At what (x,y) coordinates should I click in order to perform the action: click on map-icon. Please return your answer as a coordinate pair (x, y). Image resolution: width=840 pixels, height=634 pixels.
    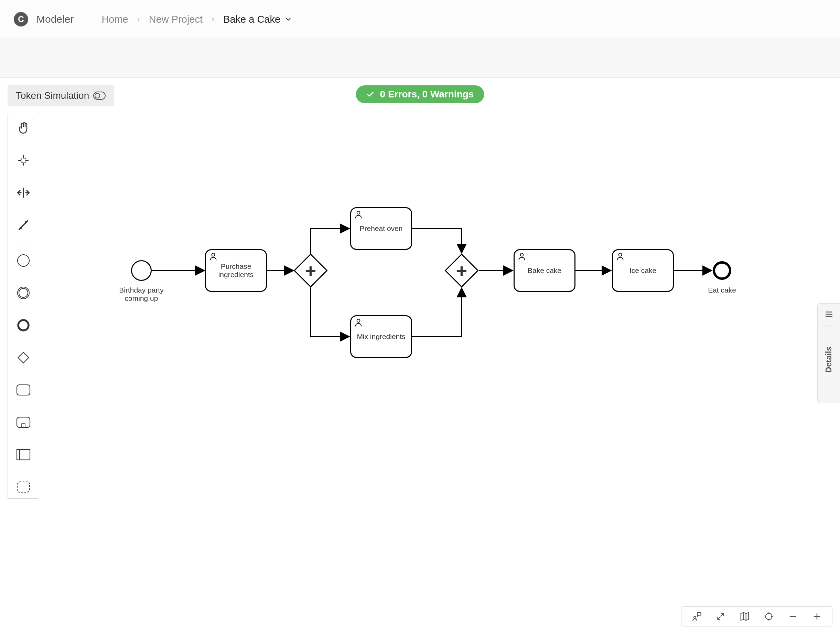
    Looking at the image, I should click on (745, 616).